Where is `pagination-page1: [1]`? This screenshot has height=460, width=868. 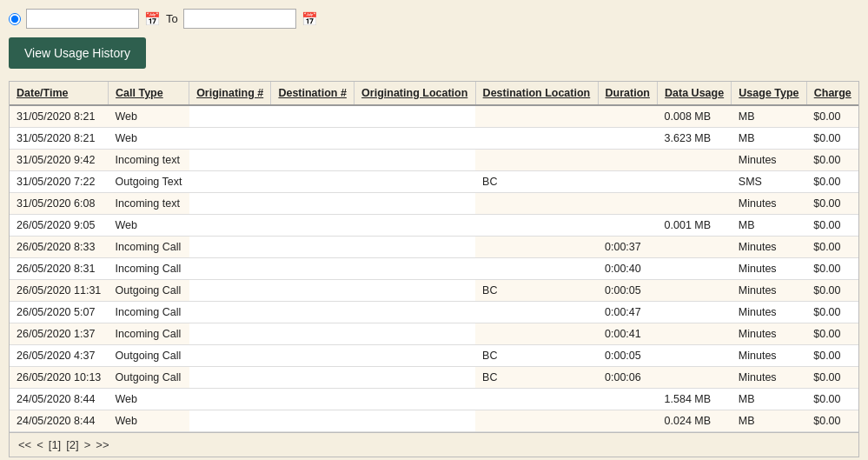
pagination-page1: [1] is located at coordinates (55, 445).